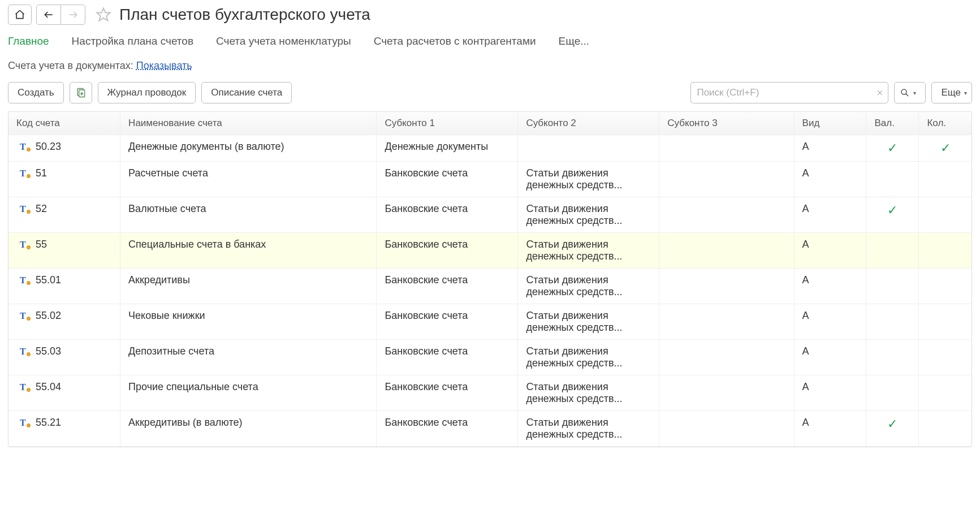  What do you see at coordinates (490, 180) in the screenshot?
I see `table-row: T51Расчетные счетаБанковские счетаСтатьи…` at bounding box center [490, 180].